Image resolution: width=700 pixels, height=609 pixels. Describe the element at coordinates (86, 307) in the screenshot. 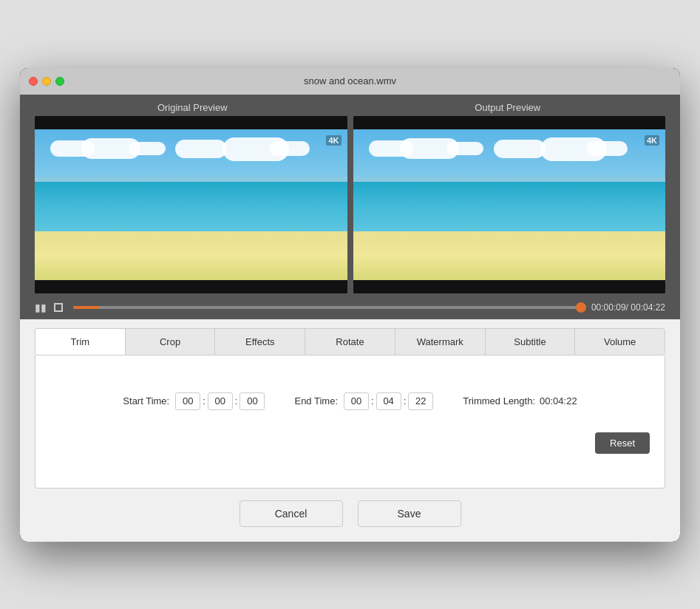

I see `progress-fill` at that location.